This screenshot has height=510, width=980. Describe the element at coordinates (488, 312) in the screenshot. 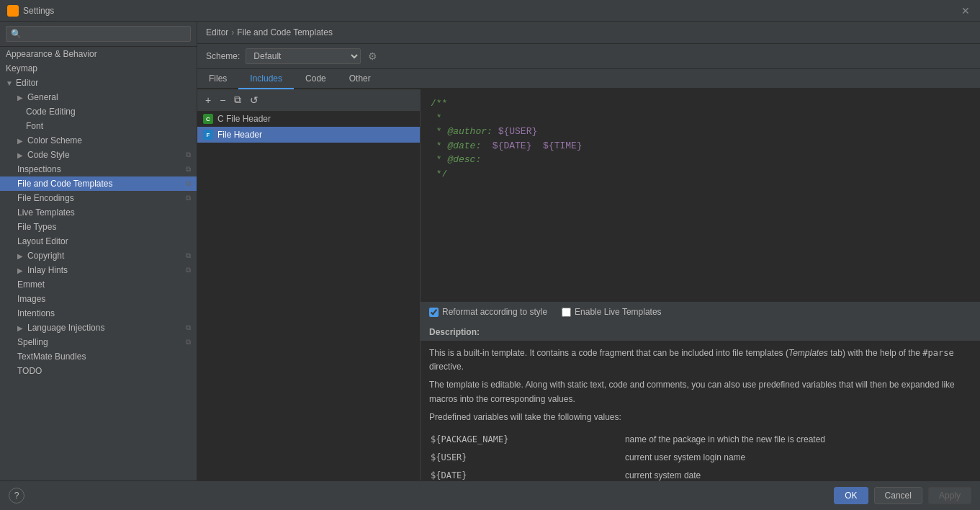

I see `reformat-checkbox-label: Reformat according to style` at that location.